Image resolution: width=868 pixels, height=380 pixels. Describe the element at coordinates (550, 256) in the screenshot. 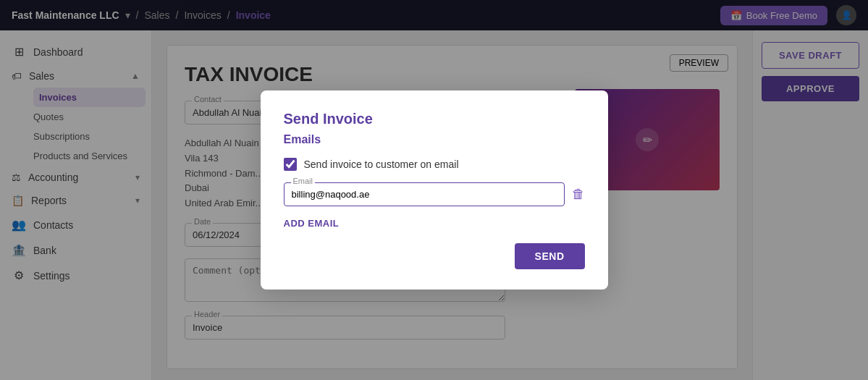

I see `send-button: SEND` at that location.